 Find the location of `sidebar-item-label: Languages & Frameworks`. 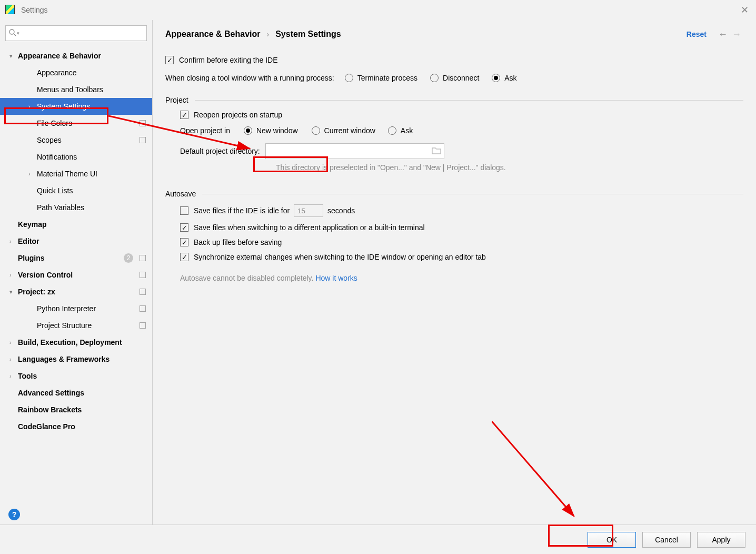

sidebar-item-label: Languages & Frameworks is located at coordinates (82, 359).